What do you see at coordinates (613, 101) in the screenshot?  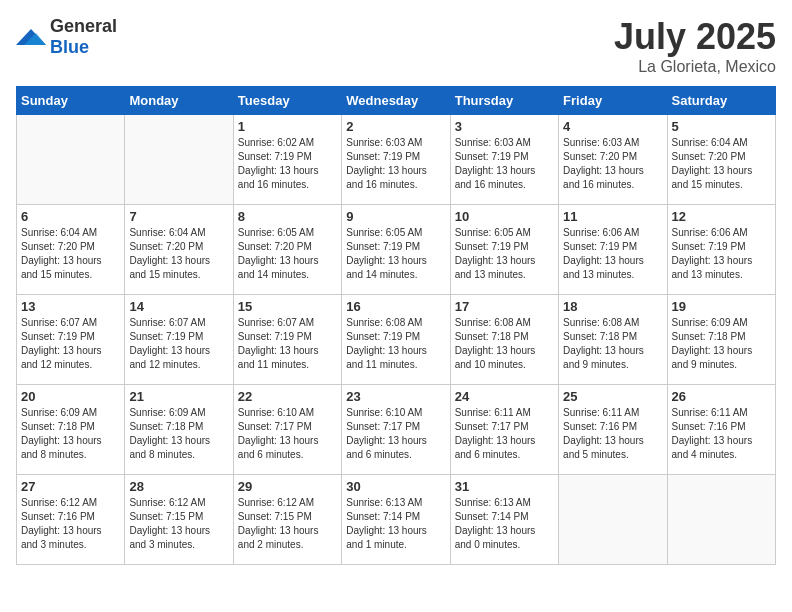 I see `weekday-header-friday: Friday` at bounding box center [613, 101].